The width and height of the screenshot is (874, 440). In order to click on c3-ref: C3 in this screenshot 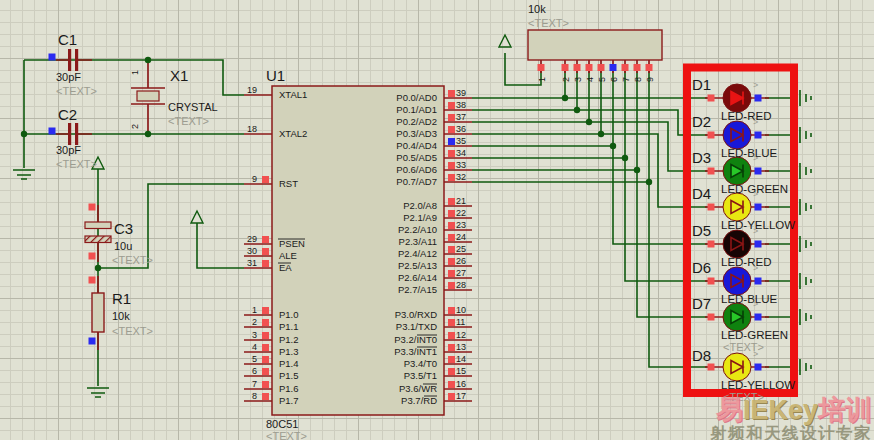, I will do `click(124, 228)`.